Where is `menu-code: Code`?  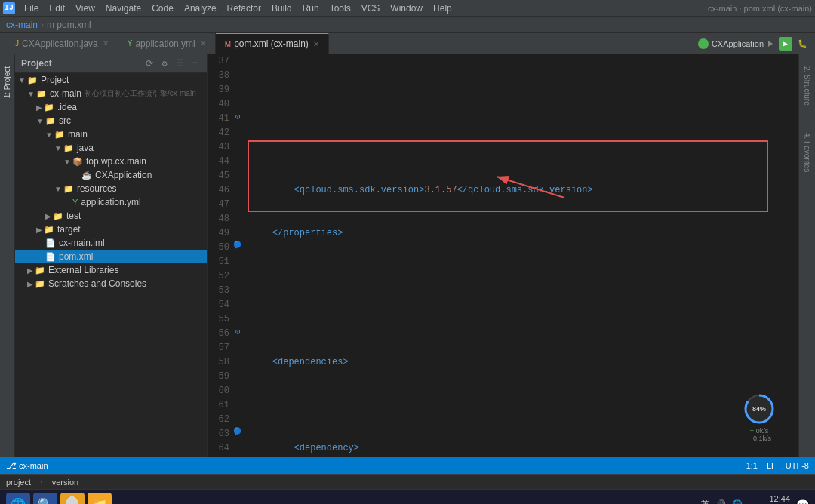 menu-code: Code is located at coordinates (163, 8).